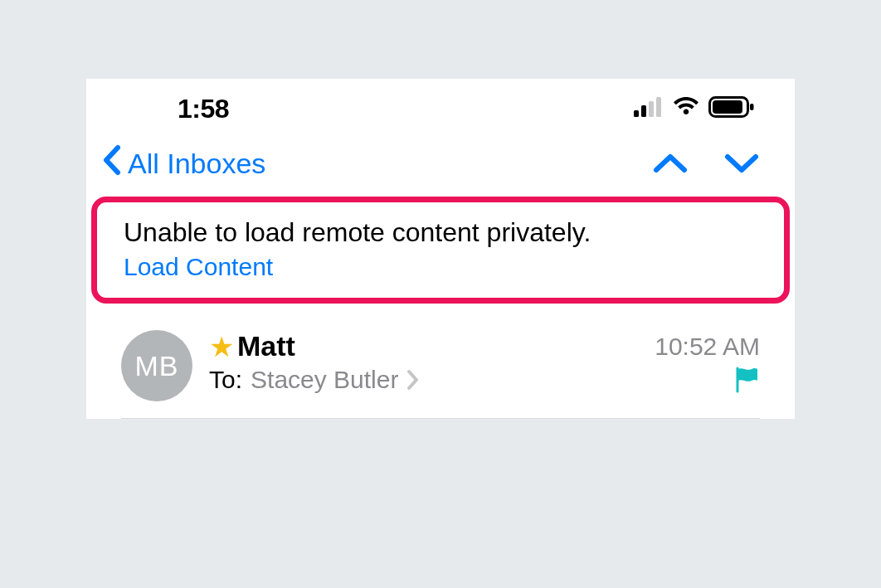 This screenshot has width=881, height=588. Describe the element at coordinates (221, 347) in the screenshot. I see `star-icon: ★` at that location.